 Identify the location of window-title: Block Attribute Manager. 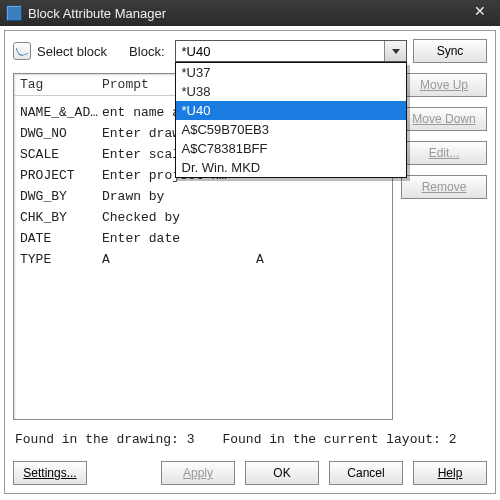
(247, 14).